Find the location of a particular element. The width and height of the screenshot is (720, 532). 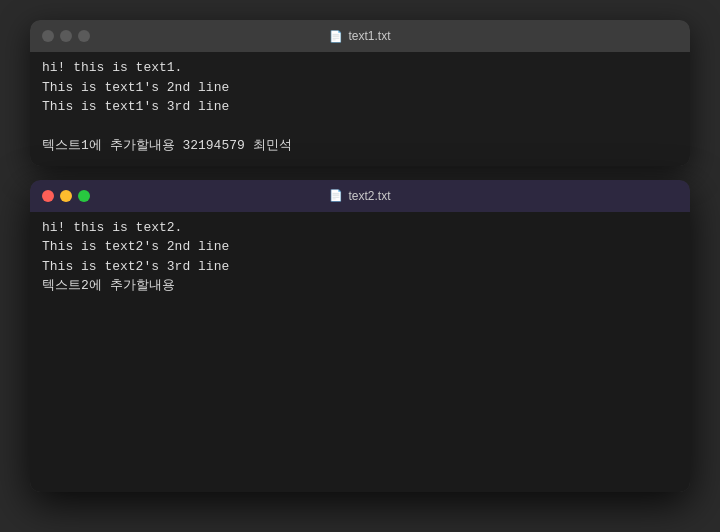

window1-line1: hi! this is text1. is located at coordinates (360, 68).